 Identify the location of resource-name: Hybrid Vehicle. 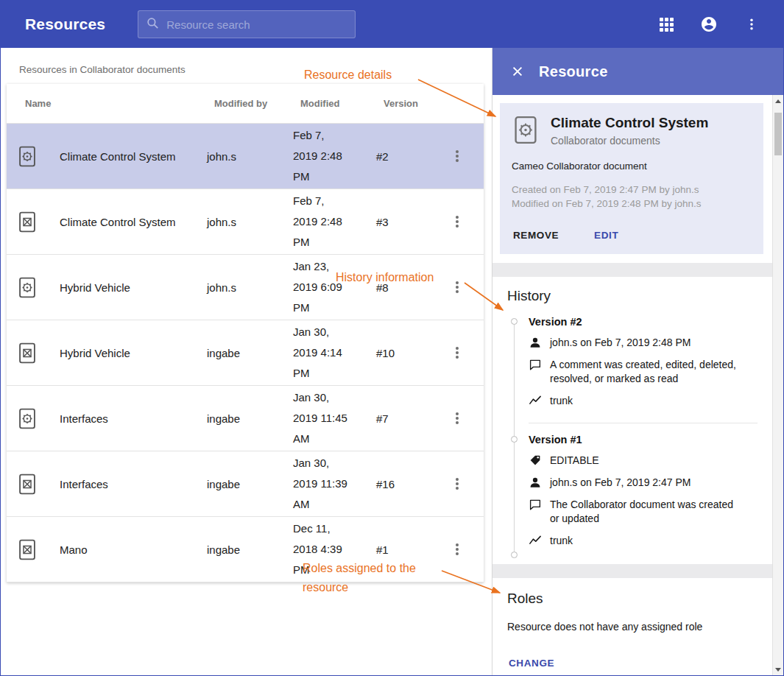
(128, 353).